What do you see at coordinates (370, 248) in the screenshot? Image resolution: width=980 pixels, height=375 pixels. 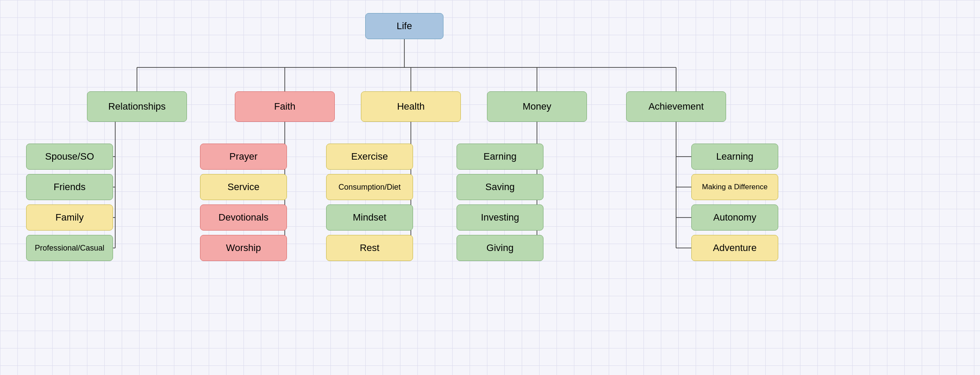 I see `leaf-label: Rest` at bounding box center [370, 248].